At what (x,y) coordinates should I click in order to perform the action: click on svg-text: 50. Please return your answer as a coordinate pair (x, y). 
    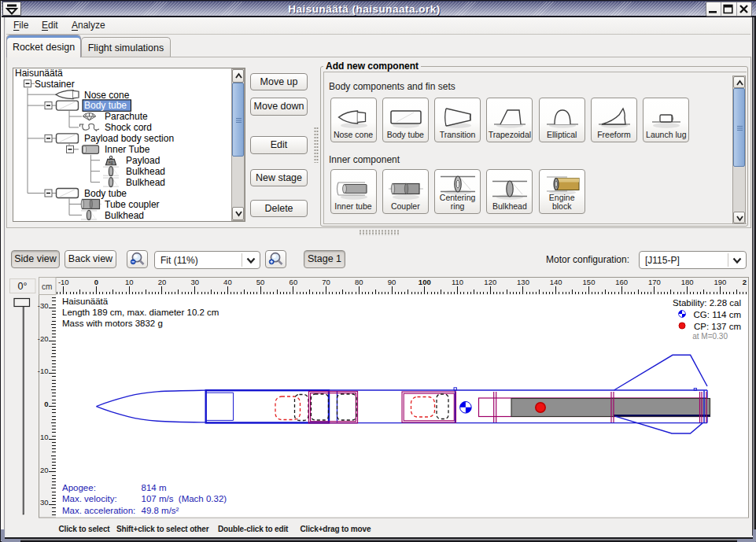
    Looking at the image, I should click on (261, 282).